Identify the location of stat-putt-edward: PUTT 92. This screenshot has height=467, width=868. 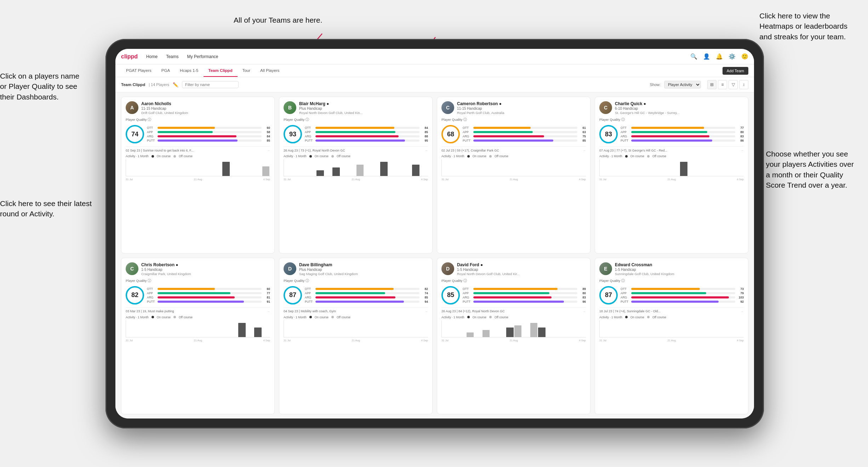
(682, 302).